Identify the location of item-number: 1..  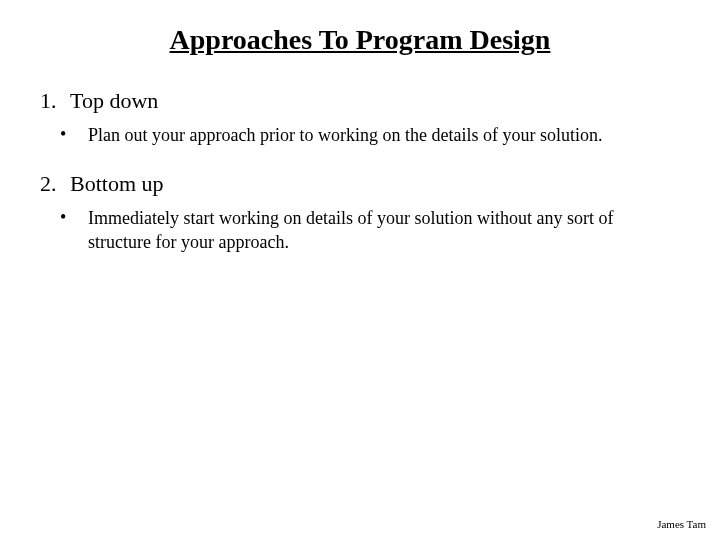
(55, 101).